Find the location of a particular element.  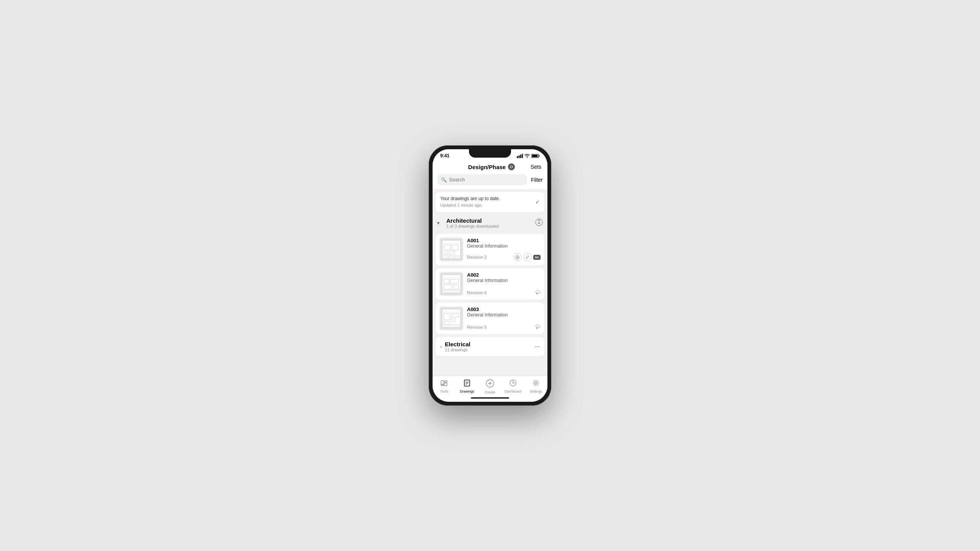

drawing-thumbnail-a002 is located at coordinates (451, 284).